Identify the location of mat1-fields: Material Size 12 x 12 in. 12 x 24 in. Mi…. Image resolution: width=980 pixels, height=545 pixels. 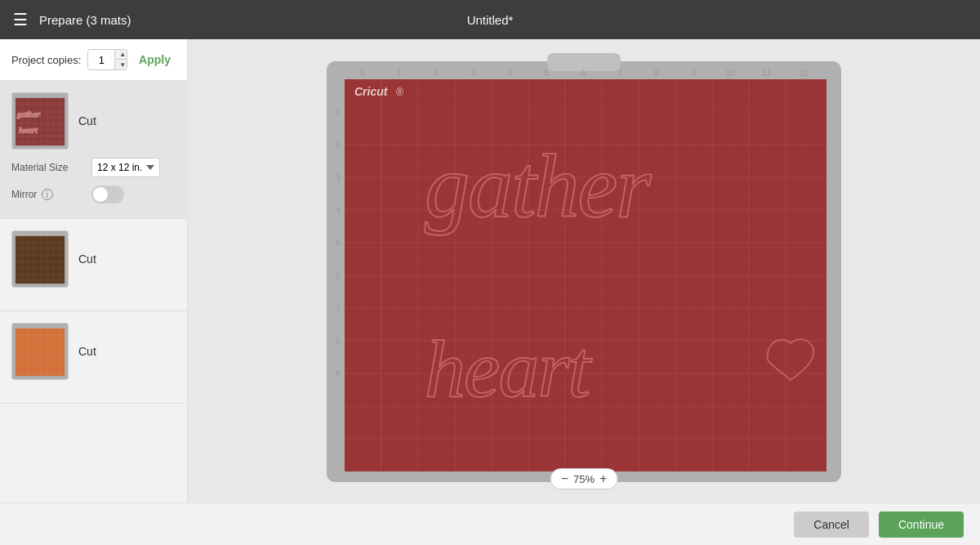
(93, 181).